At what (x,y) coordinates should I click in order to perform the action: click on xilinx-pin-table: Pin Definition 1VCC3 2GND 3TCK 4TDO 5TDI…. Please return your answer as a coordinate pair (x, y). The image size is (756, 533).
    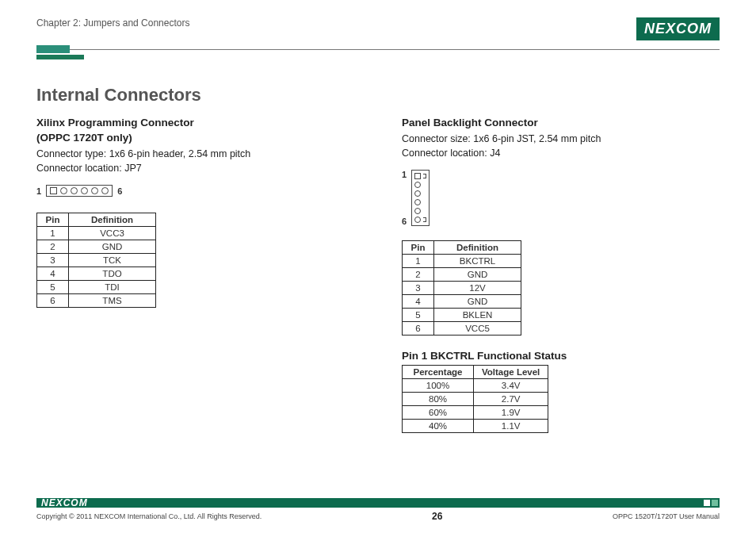
    Looking at the image, I should click on (97, 260).